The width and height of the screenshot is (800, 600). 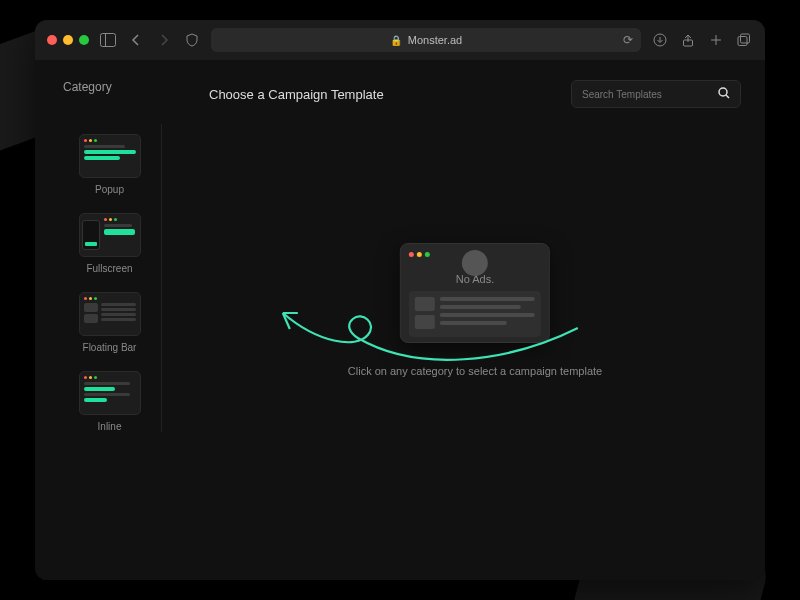 I want to click on share-icon, so click(x=688, y=40).